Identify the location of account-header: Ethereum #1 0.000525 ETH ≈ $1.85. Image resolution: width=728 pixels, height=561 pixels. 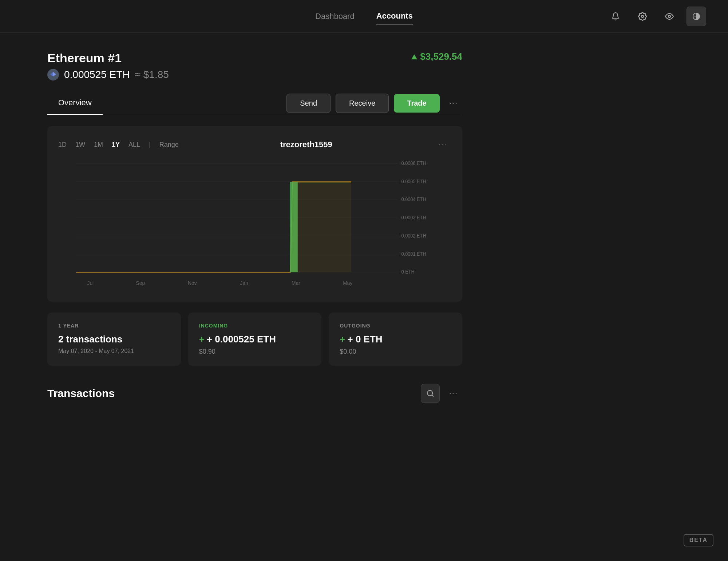
(255, 66).